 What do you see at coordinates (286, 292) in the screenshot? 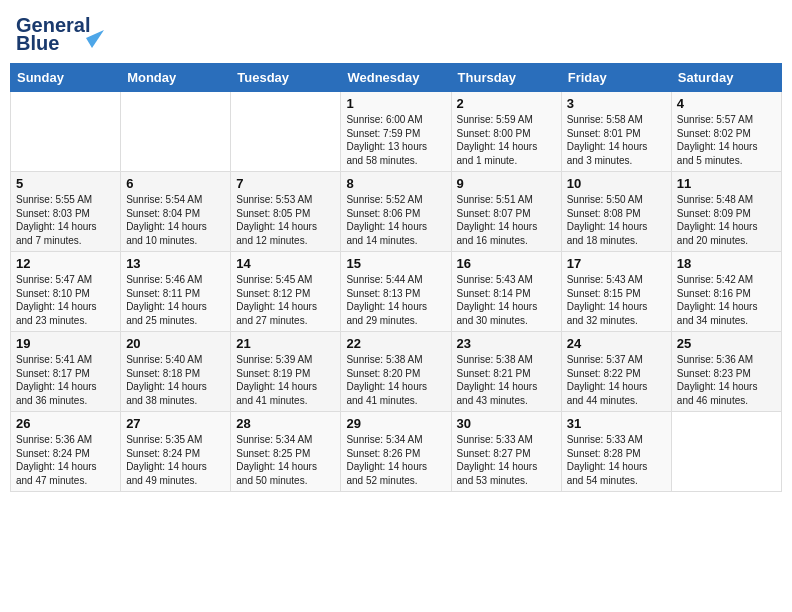
I see `day-cell: 14Sunrise: 5:45 AM Sunset: 8:12 PM Dayli…` at bounding box center [286, 292].